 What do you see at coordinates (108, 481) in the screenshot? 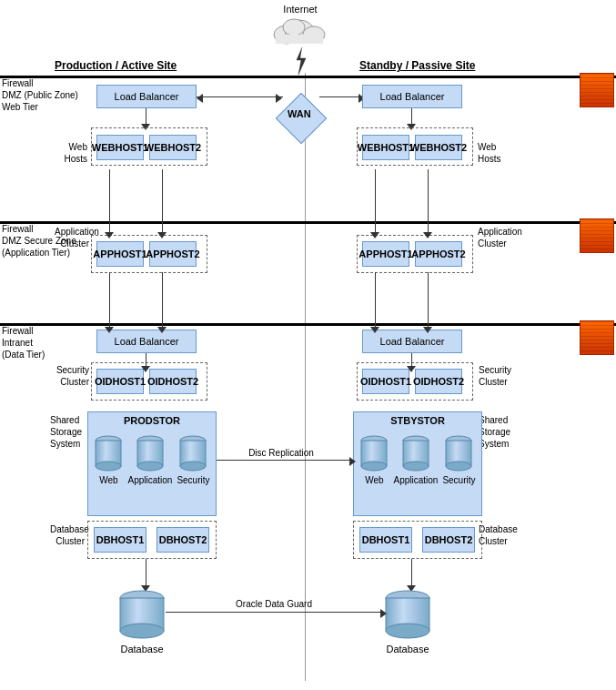
I see `left-storage-web-label: Web` at bounding box center [108, 481].